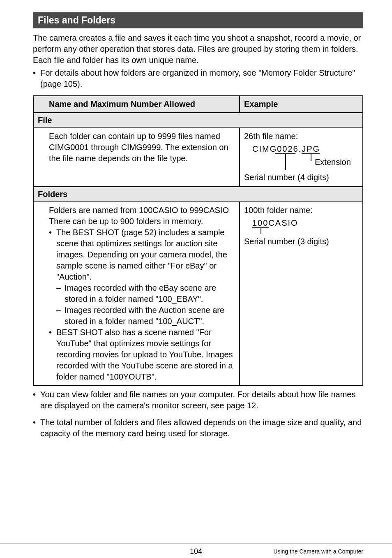  I want to click on folders-bullet2: • BEST SHOT also has a scene named "For …, so click(142, 354).